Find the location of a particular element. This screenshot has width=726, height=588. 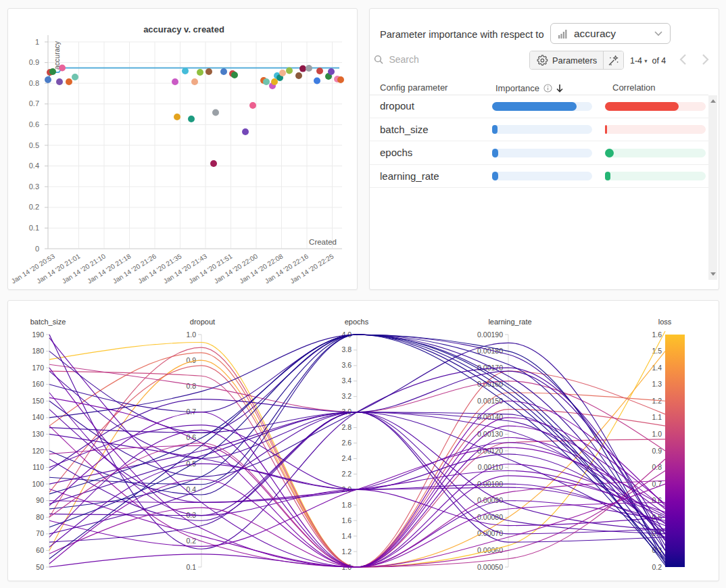

svg-text: 3.8 is located at coordinates (346, 349).